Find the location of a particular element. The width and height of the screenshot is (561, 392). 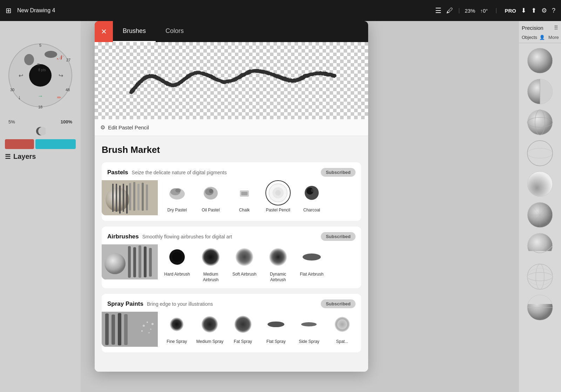

flat-spray-label: Flat Spray is located at coordinates (276, 342).